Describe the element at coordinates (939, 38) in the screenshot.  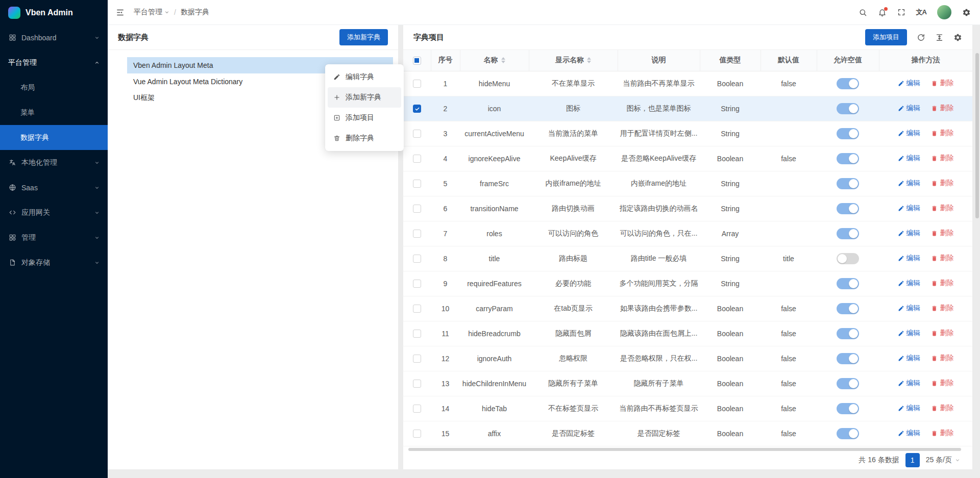
I see `row-height-icon` at that location.